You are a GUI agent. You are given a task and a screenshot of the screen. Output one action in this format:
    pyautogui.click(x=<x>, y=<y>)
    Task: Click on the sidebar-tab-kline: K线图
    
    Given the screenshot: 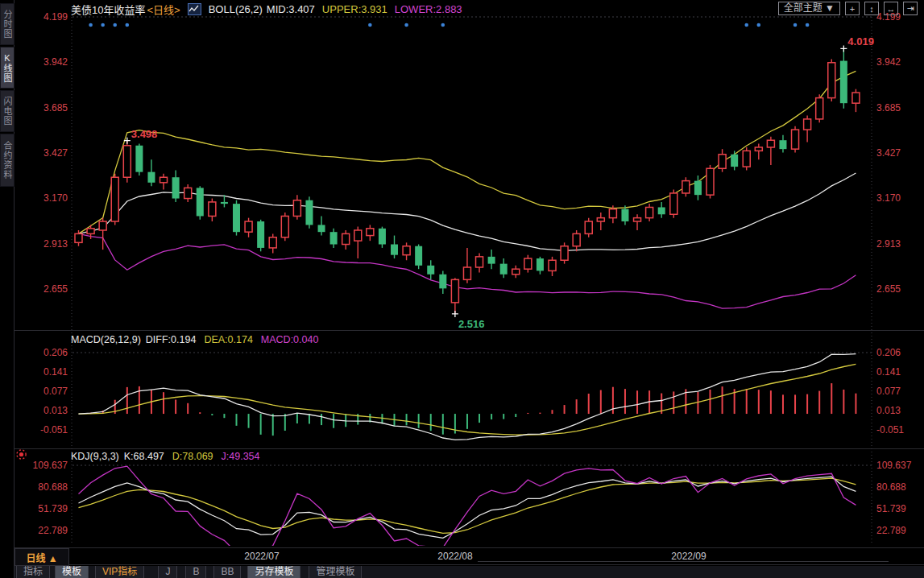 What is the action you would take?
    pyautogui.click(x=7, y=68)
    